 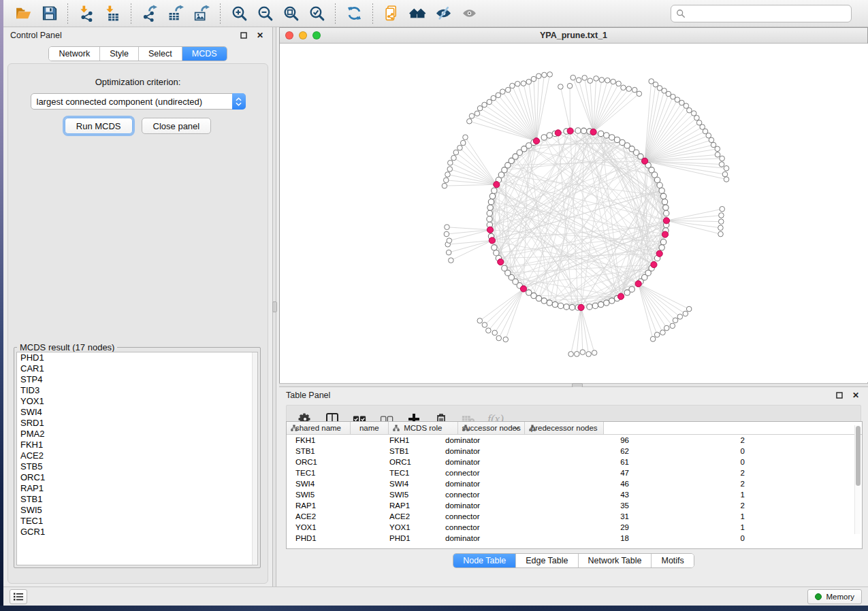 I want to click on table-cell: SWI4, so click(x=408, y=484).